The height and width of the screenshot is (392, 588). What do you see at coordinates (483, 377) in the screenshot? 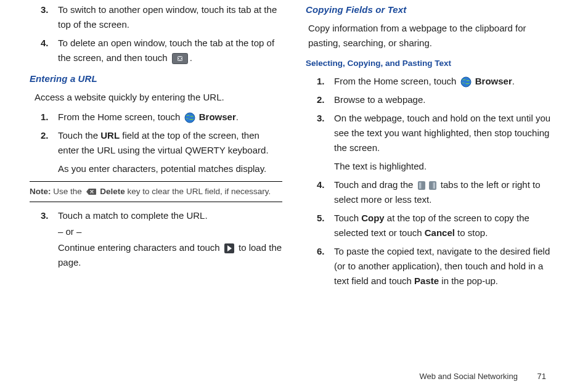
I see `page-footer: Web and Social Networking 71` at bounding box center [483, 377].